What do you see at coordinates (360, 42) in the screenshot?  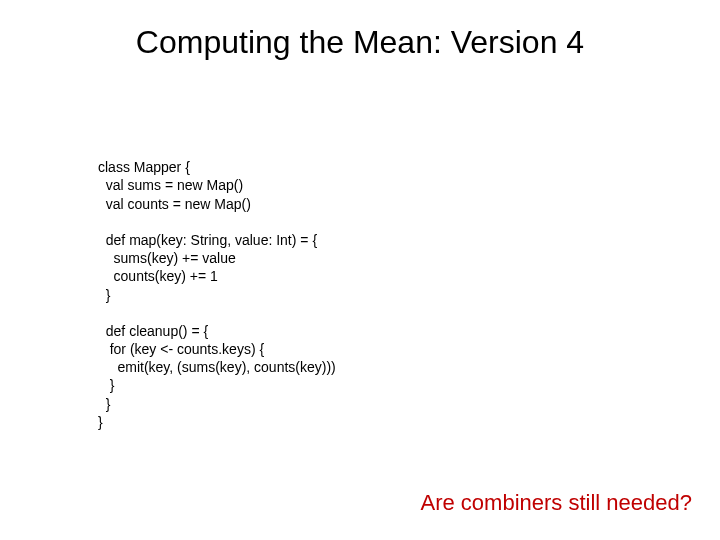 I see `slide-title: Computing the Mean: Version 4` at bounding box center [360, 42].